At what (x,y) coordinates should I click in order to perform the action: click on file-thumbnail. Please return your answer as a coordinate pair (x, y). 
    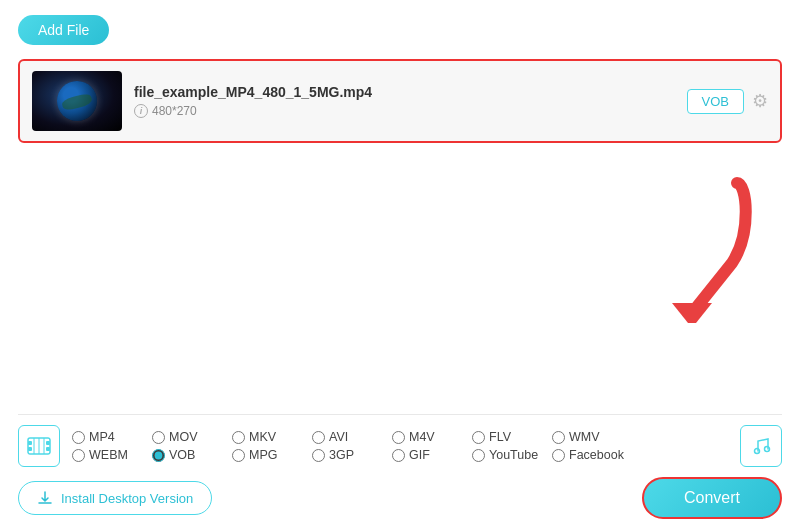
    Looking at the image, I should click on (77, 101).